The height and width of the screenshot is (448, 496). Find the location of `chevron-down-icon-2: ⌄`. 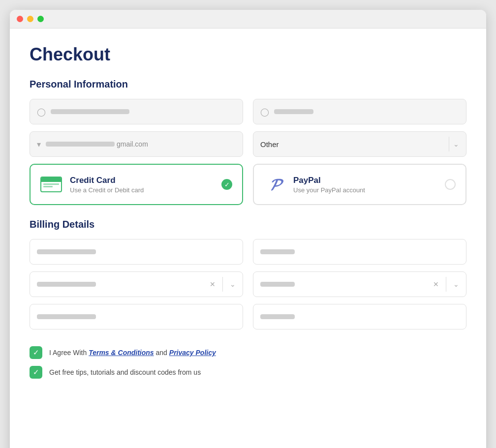

chevron-down-icon-2: ⌄ is located at coordinates (456, 284).